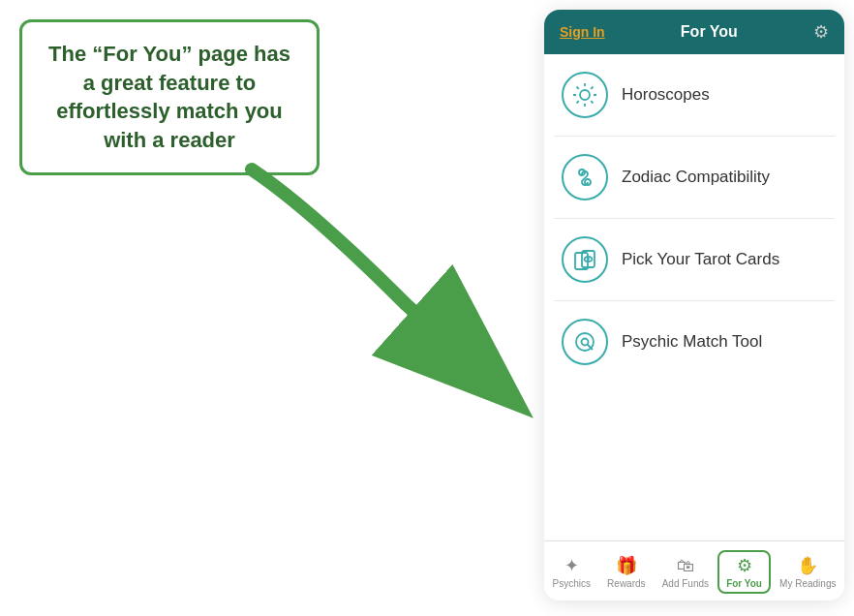 The image size is (854, 616). I want to click on foryou-nav-icon: ⚙, so click(745, 566).